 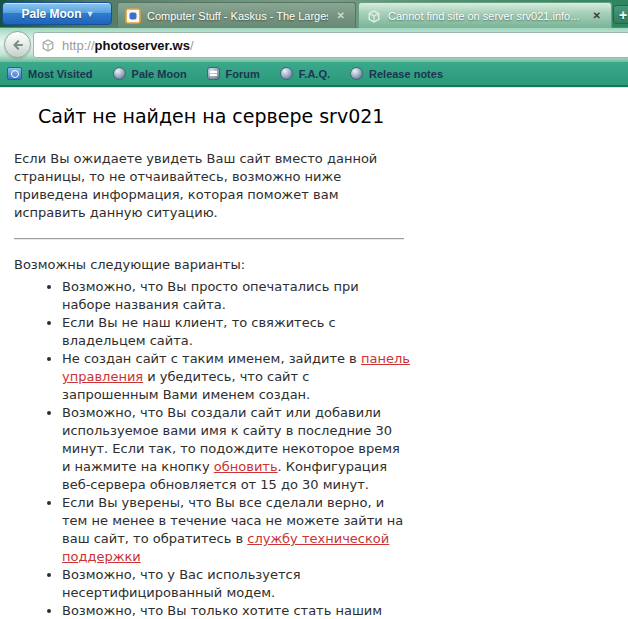 What do you see at coordinates (18, 44) in the screenshot?
I see `back-button` at bounding box center [18, 44].